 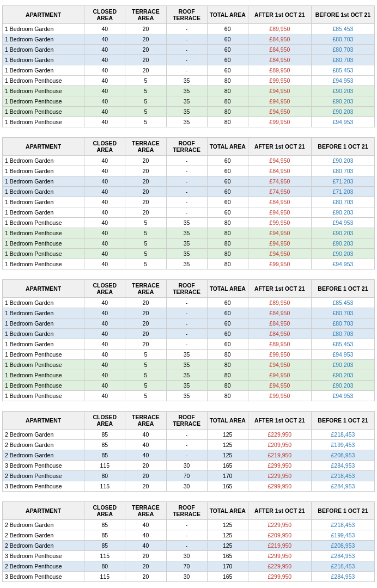 What do you see at coordinates (105, 455) in the screenshot?
I see `cell-2-1: 85` at bounding box center [105, 455].